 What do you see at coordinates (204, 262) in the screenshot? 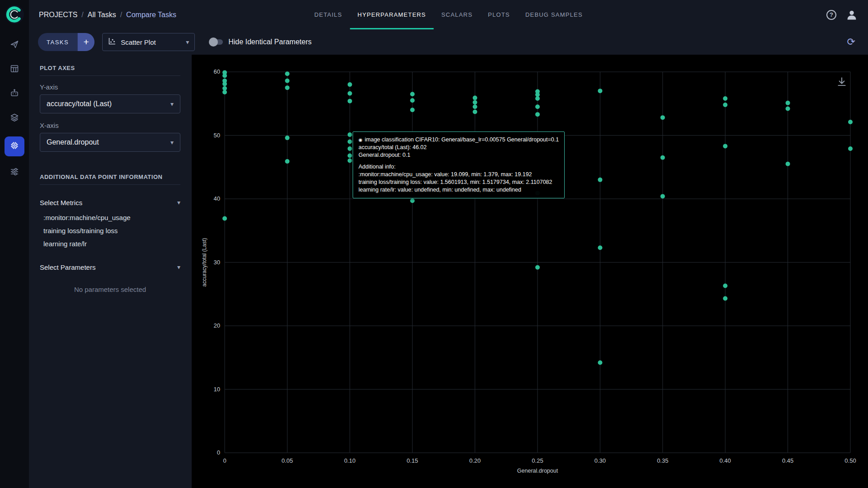
I see `svg-text: accuracy/total (Last)` at bounding box center [204, 262].